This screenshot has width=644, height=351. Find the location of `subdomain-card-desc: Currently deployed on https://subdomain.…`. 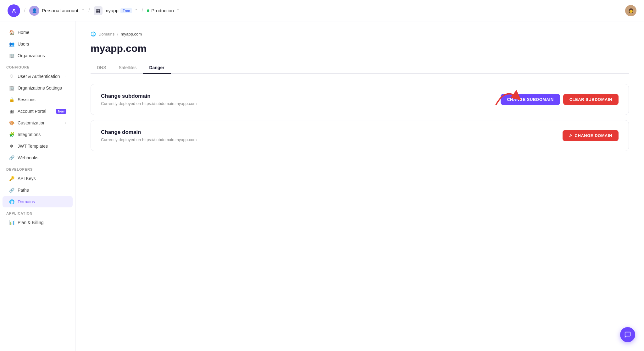

subdomain-card-desc: Currently deployed on https://subdomain.… is located at coordinates (149, 104).